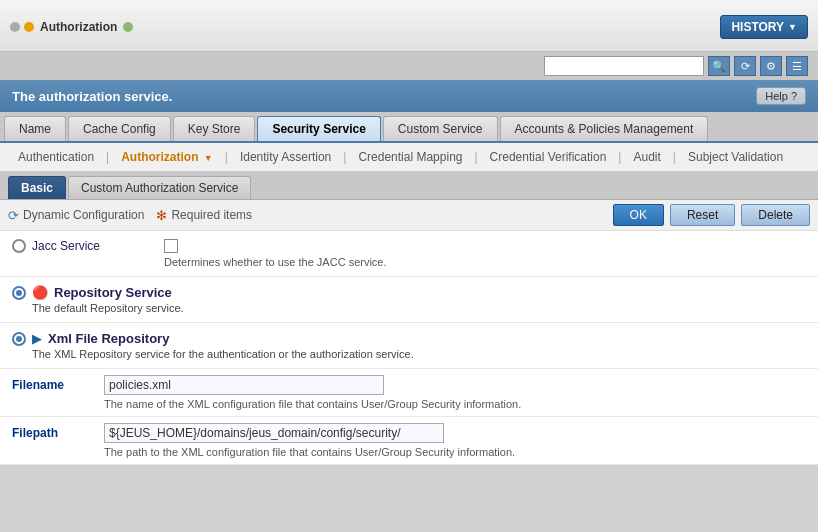  I want to click on repository-header: 🔴 Repository Service, so click(409, 292).